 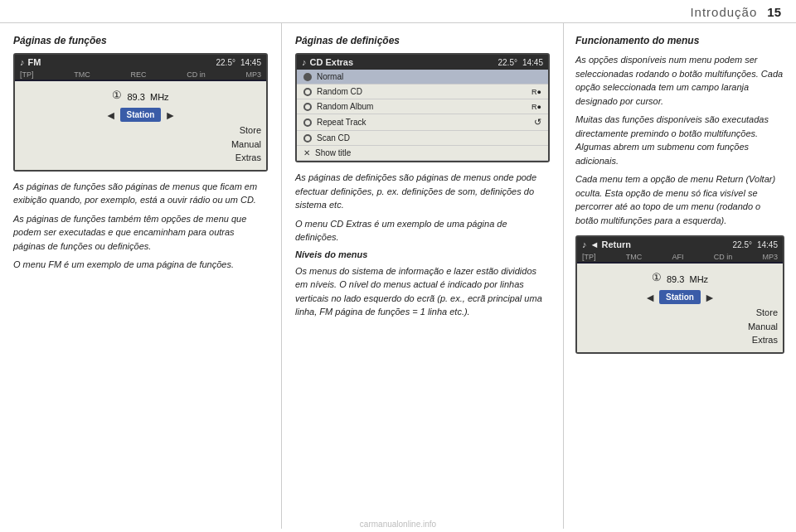 I want to click on status-bar3: [TP] TMC AFI CD in MP3, so click(x=680, y=257).